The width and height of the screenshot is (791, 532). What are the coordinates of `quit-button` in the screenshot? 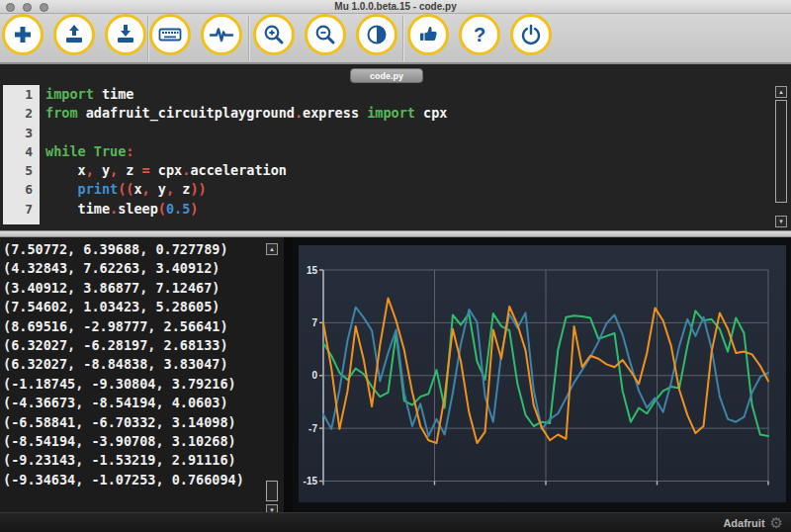 It's located at (531, 35).